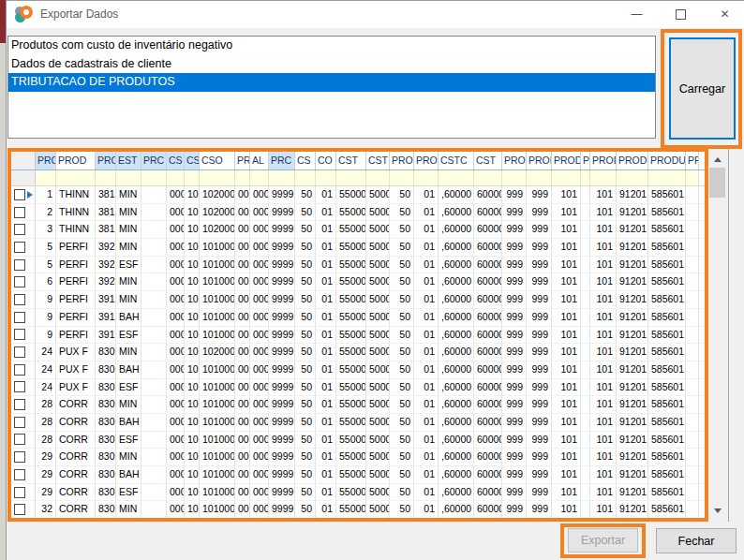 This screenshot has height=560, width=744. What do you see at coordinates (358, 300) in the screenshot?
I see `table-row: 9PERFI391MIN0001010100000000999950015500…` at bounding box center [358, 300].